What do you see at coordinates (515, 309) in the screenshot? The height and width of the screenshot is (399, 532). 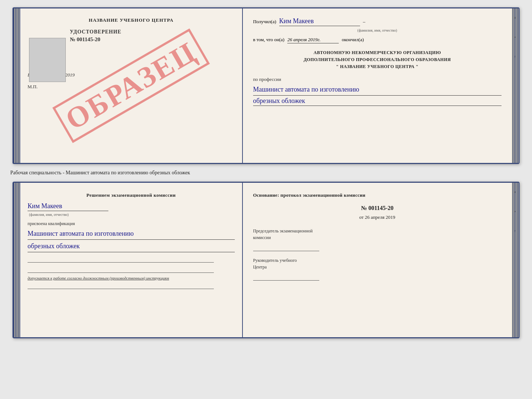 I see `bot-side-mark-dash4: –` at bounding box center [515, 309].